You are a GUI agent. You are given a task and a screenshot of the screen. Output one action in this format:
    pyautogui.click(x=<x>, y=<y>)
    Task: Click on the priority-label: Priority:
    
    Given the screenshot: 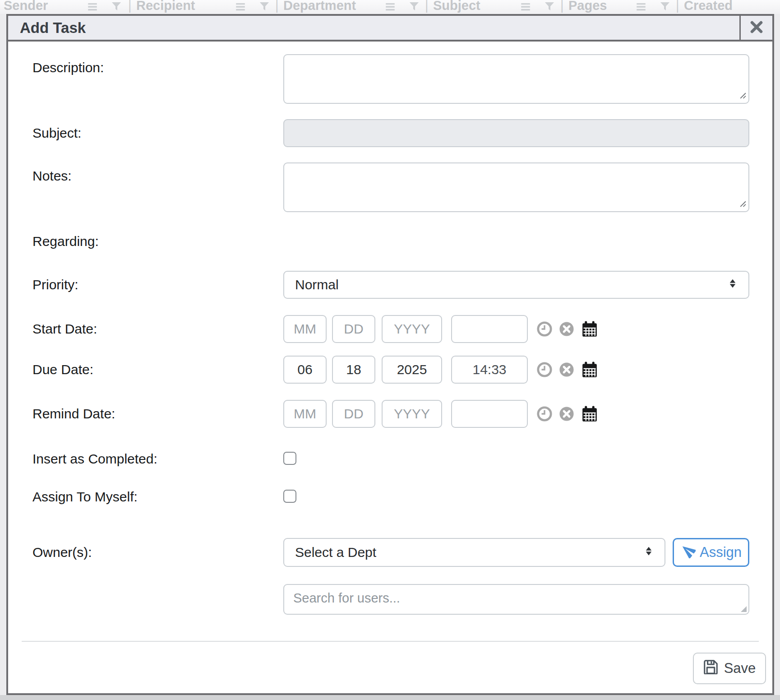 What is the action you would take?
    pyautogui.click(x=158, y=285)
    